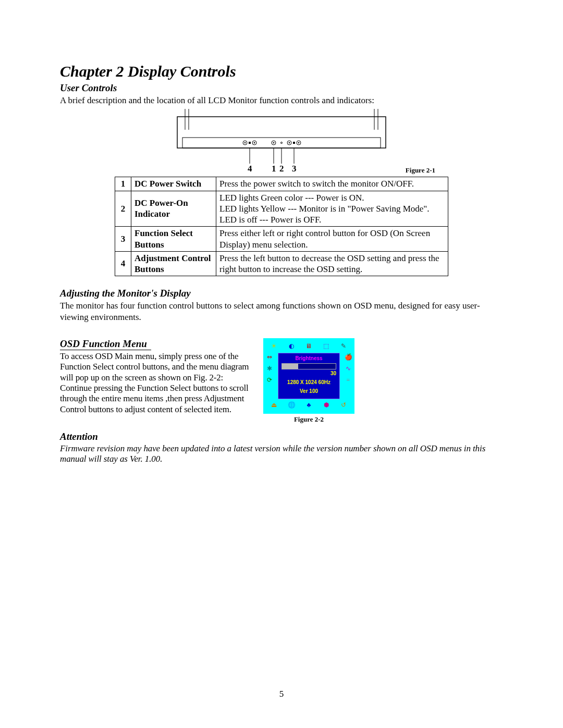 This screenshot has width=563, height=728. Describe the element at coordinates (291, 405) in the screenshot. I see `lang-icon: 🌐` at that location.